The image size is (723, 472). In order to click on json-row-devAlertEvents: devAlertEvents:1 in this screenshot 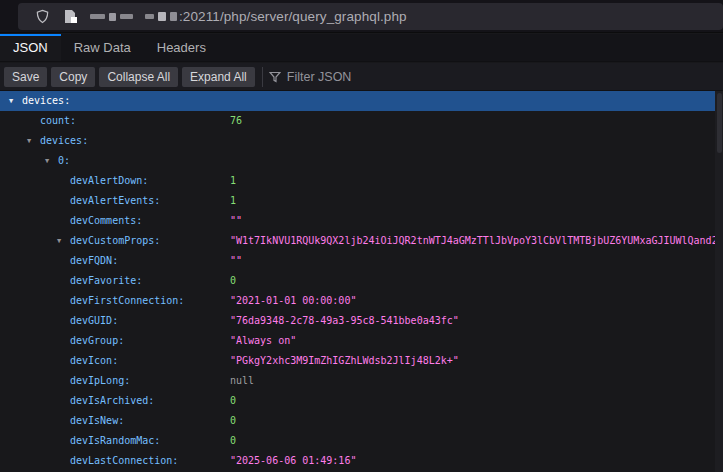, I will do `click(358, 201)`.